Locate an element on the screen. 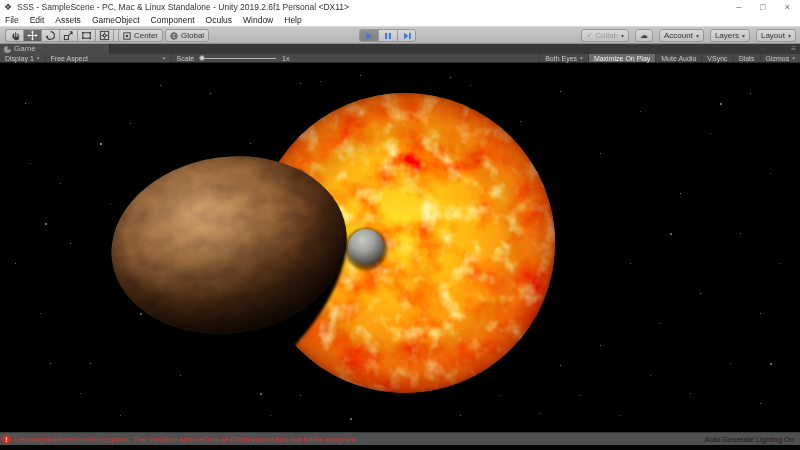 Image resolution: width=800 pixels, height=450 pixels. toolbar-spacer is located at coordinates (416, 58).